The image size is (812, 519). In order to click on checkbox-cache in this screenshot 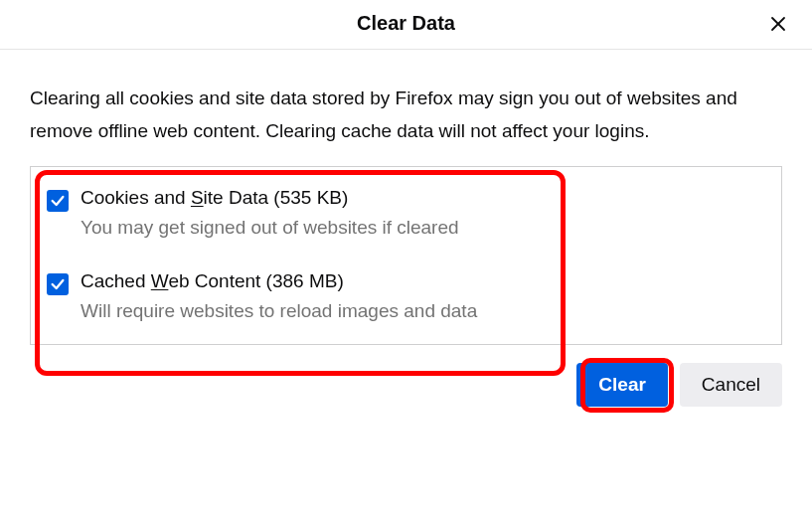, I will do `click(58, 284)`.